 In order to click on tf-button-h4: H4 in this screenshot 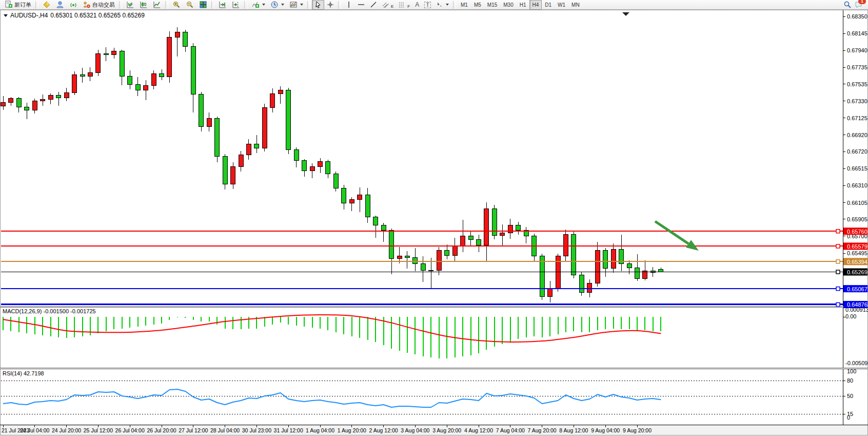, I will do `click(536, 5)`.